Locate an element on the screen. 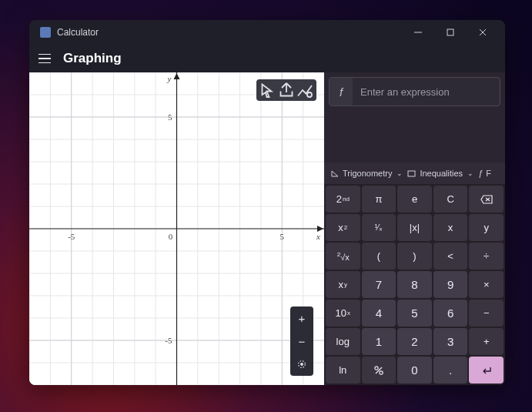 The height and width of the screenshot is (412, 532). trace-button is located at coordinates (268, 90).